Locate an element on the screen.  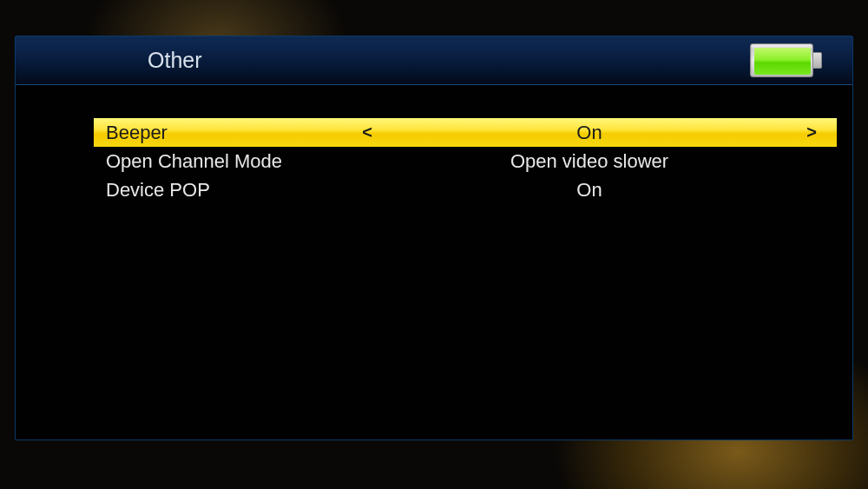
title-bar: Other is located at coordinates (434, 61).